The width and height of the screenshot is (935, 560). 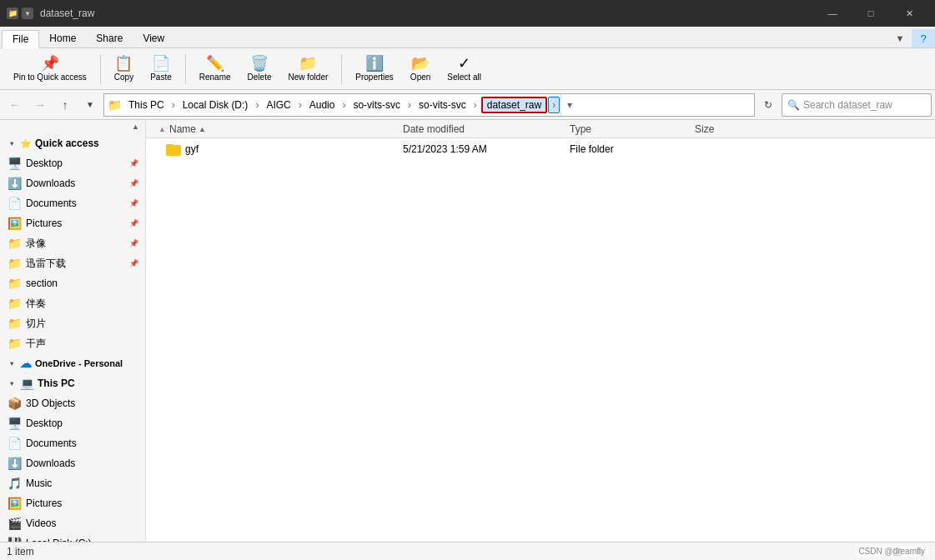 I want to click on sidebar-item-pictures-pc: 🖼️ Pictures, so click(x=73, y=503).